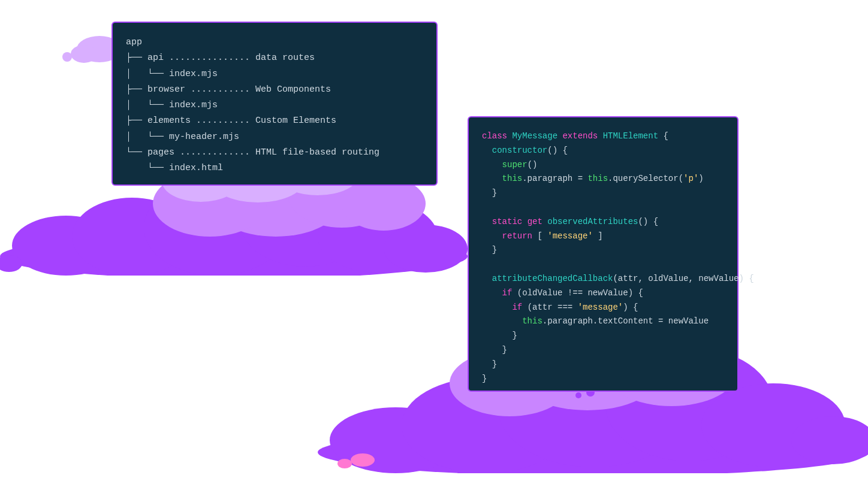 This screenshot has height=478, width=868. What do you see at coordinates (633, 136) in the screenshot?
I see `code-token: HTMLElement` at bounding box center [633, 136].